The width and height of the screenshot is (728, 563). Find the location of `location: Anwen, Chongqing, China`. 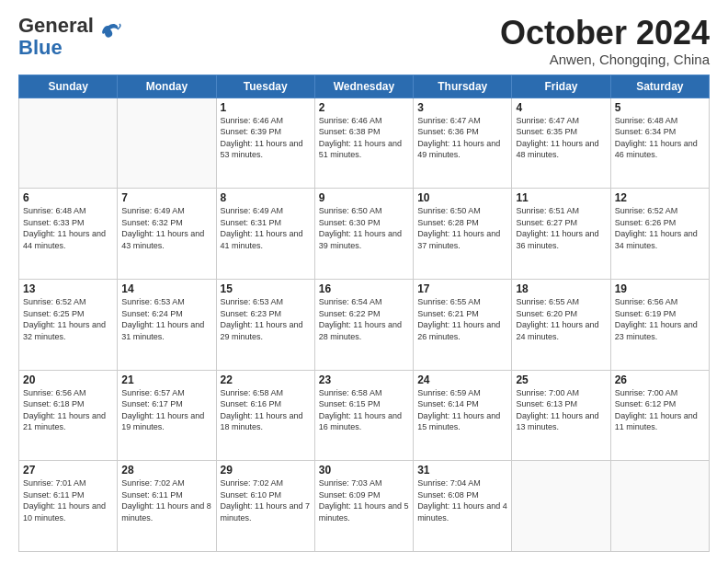

location: Anwen, Chongqing, China is located at coordinates (605, 59).